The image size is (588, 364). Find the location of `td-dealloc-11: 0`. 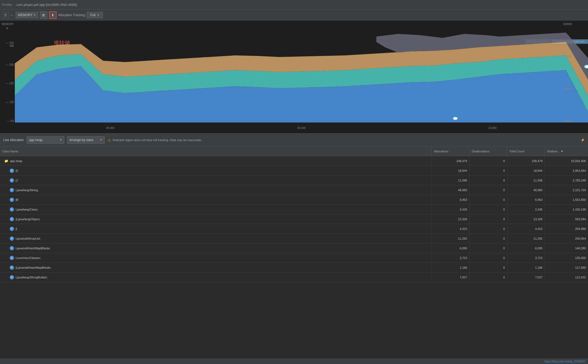

td-dealloc-11: 0 is located at coordinates (488, 277).